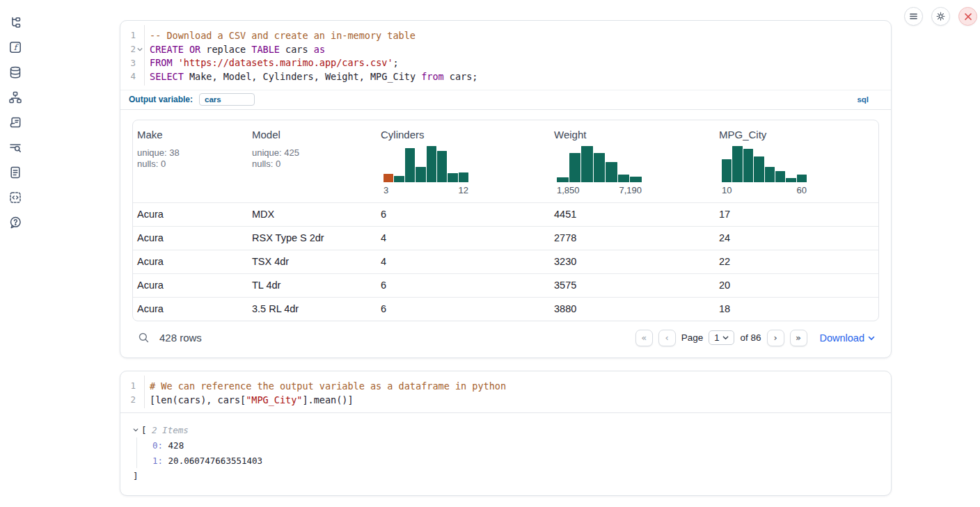  Describe the element at coordinates (505, 214) in the screenshot. I see `table-row: AcuraMDX6445117` at that location.